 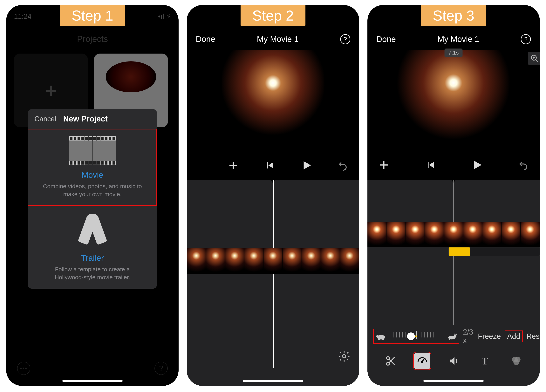 What do you see at coordinates (516, 361) in the screenshot?
I see `overlapping-circles-icon` at bounding box center [516, 361].